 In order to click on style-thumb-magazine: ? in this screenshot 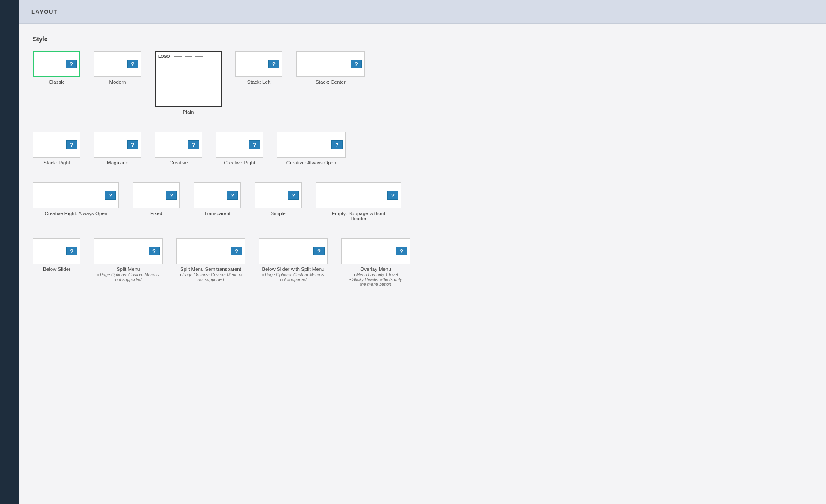, I will do `click(118, 145)`.